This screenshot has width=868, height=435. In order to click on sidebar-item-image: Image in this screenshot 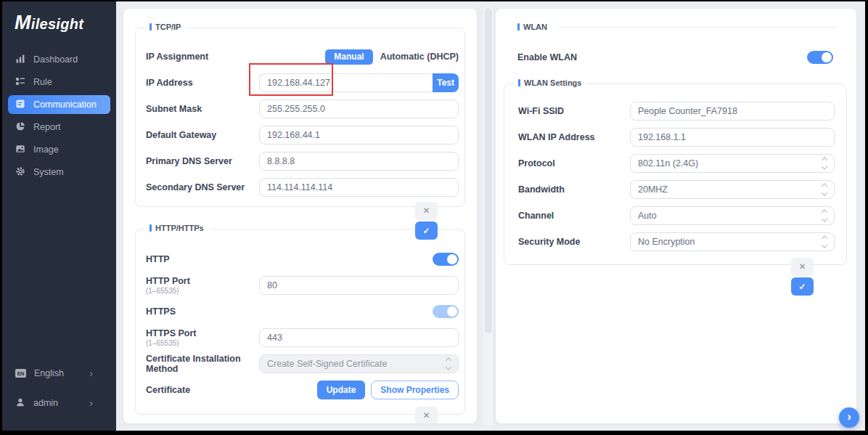, I will do `click(60, 150)`.